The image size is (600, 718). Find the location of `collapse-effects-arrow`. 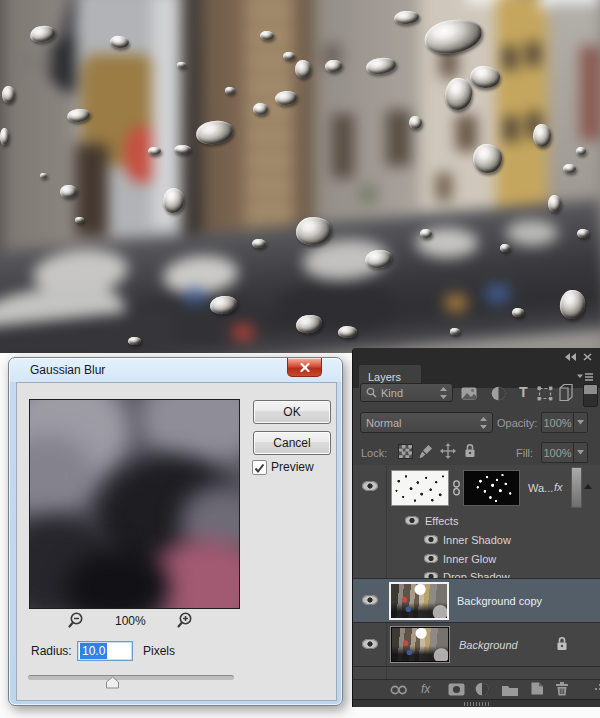

collapse-effects-arrow is located at coordinates (588, 486).